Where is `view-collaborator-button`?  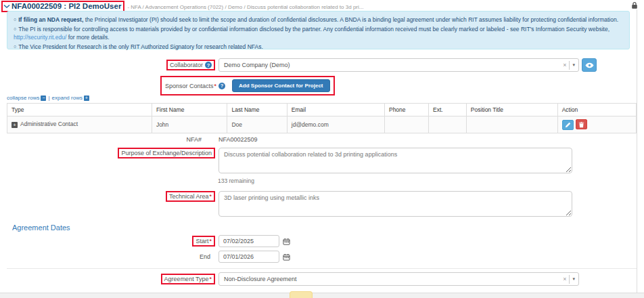 view-collaborator-button is located at coordinates (589, 65).